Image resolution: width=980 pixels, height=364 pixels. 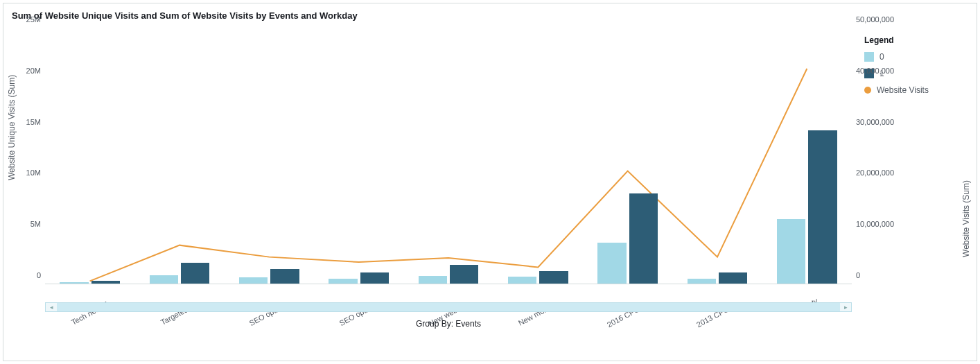 What do you see at coordinates (916, 40) in the screenshot?
I see `legend-title: Legend` at bounding box center [916, 40].